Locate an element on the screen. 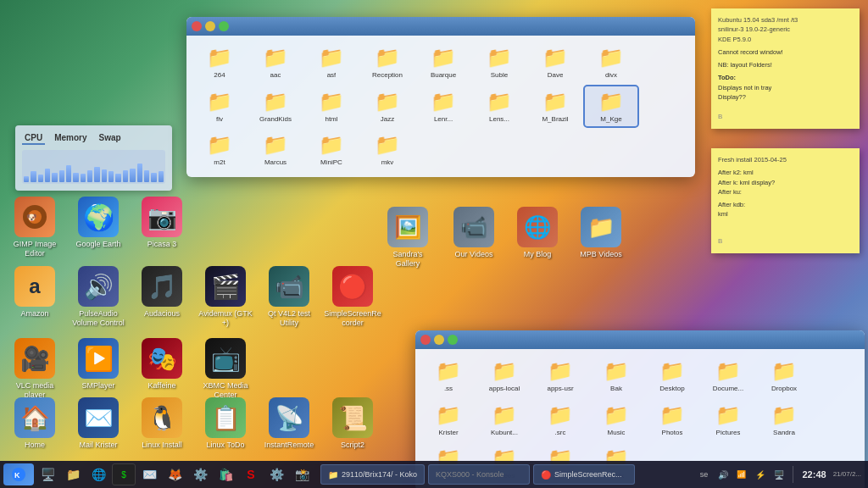  file-mkv: 📁mkv is located at coordinates (387, 150).